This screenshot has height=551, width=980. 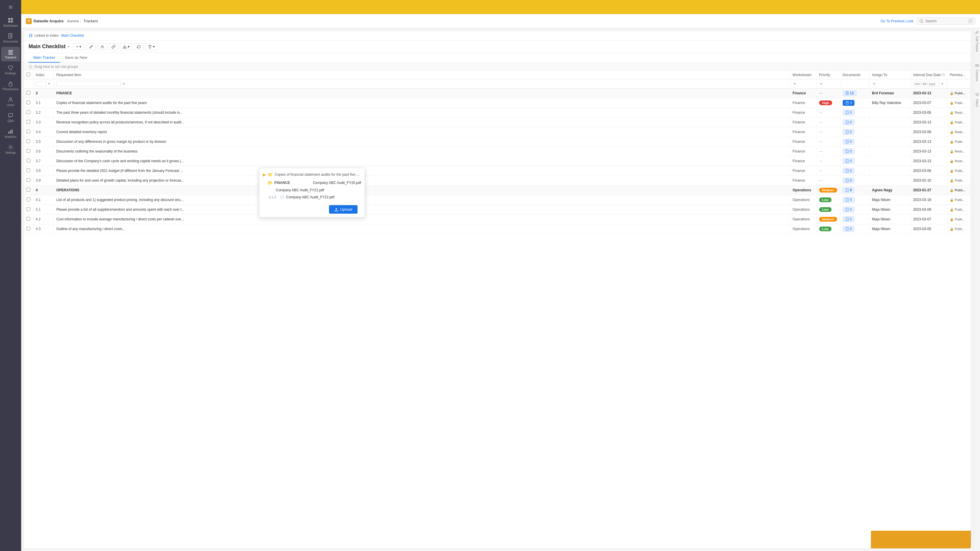 I want to click on link-button, so click(x=113, y=47).